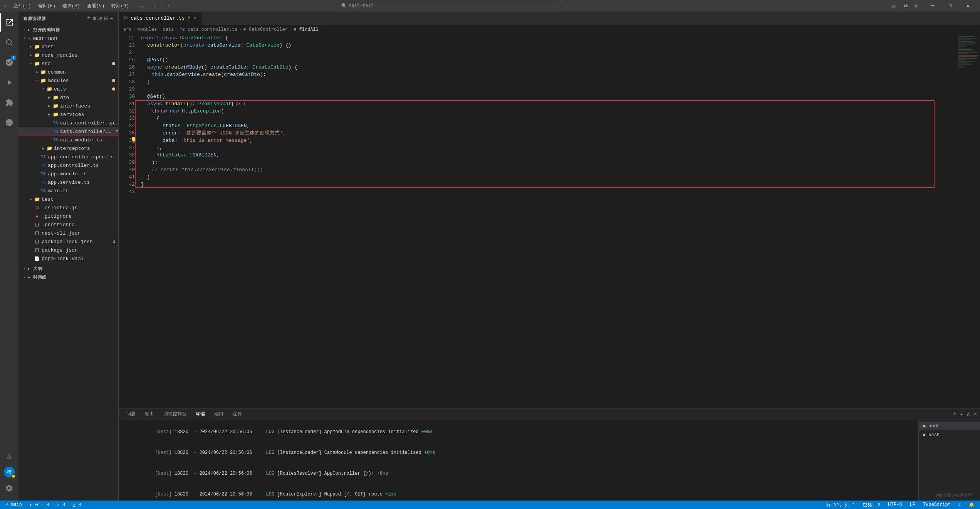  Describe the element at coordinates (69, 174) in the screenshot. I see `sidebar-item-app-module: TS app.module.ts` at that location.